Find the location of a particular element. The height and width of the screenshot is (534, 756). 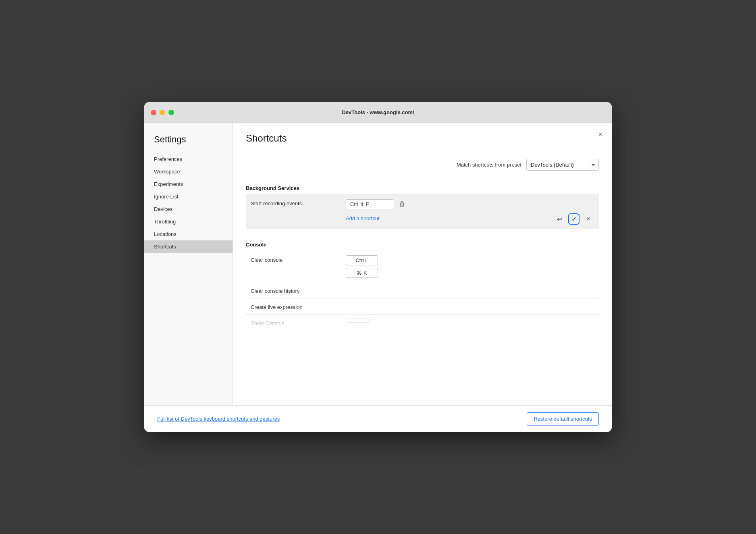

preset-row: Match shortcuts from preset DevTools (De… is located at coordinates (422, 165).